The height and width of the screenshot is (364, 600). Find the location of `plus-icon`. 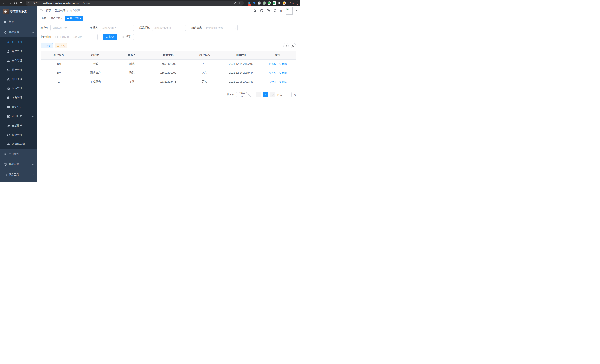

plus-icon is located at coordinates (44, 46).